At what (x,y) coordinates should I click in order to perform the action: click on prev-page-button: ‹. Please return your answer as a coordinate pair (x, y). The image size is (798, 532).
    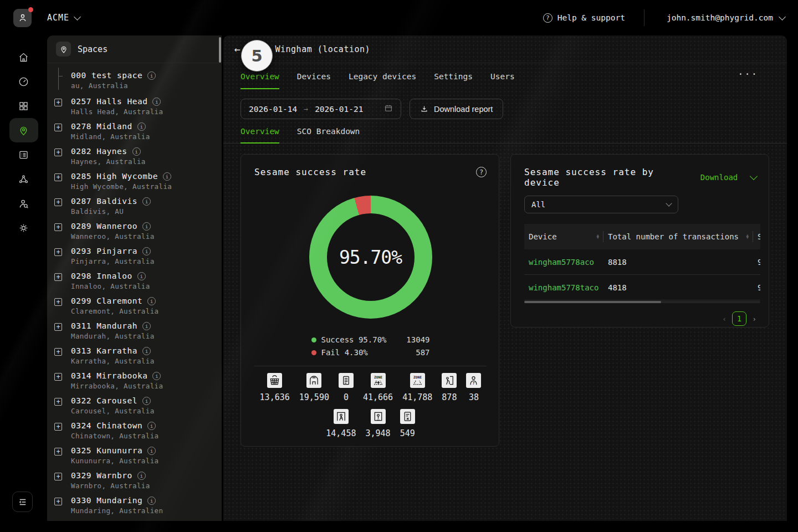
    Looking at the image, I should click on (724, 319).